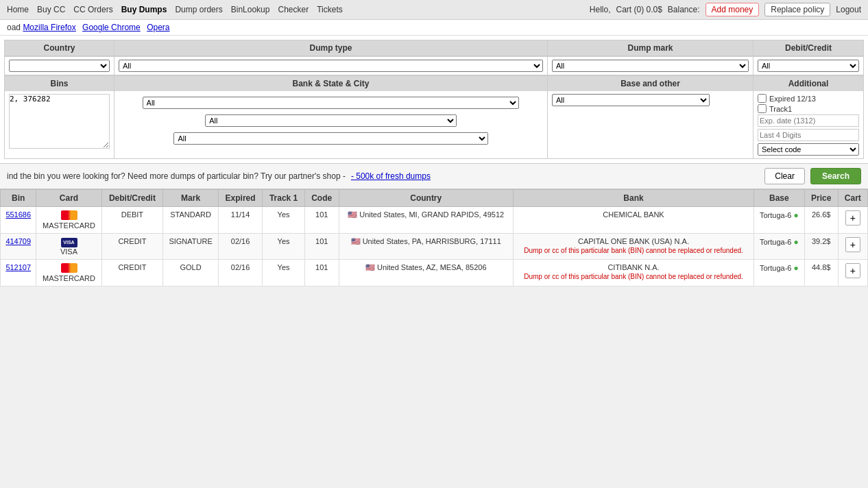 This screenshot has height=488, width=868. Describe the element at coordinates (808, 121) in the screenshot. I see `exp-date-input` at that location.